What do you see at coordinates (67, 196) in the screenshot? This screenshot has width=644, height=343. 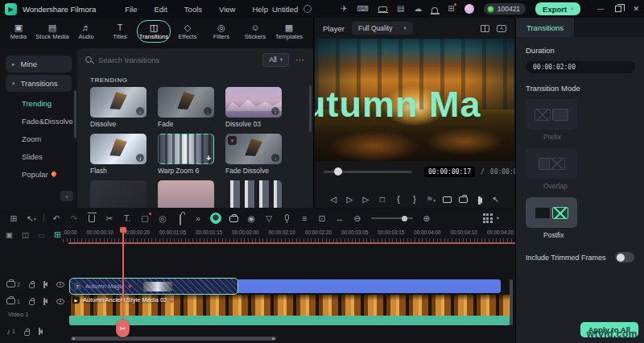 I see `collapse-sidebar-button: ‹` at bounding box center [67, 196].